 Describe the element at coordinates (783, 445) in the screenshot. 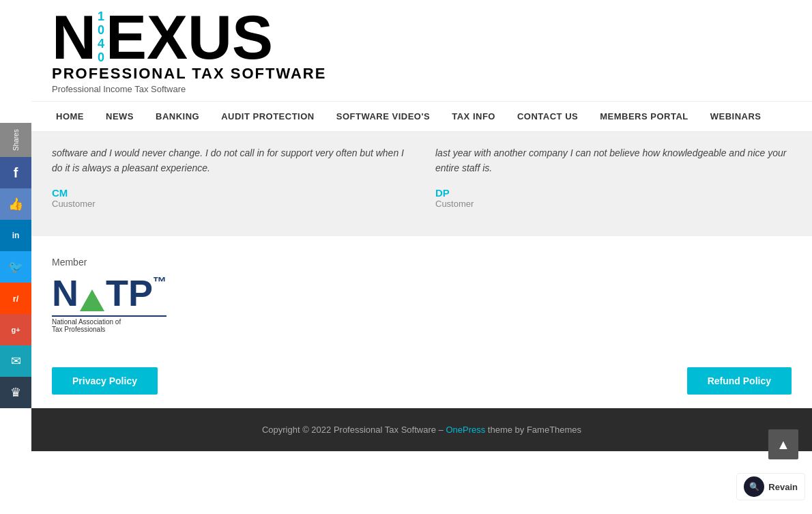

I see `chevron-up-icon: ▲` at that location.